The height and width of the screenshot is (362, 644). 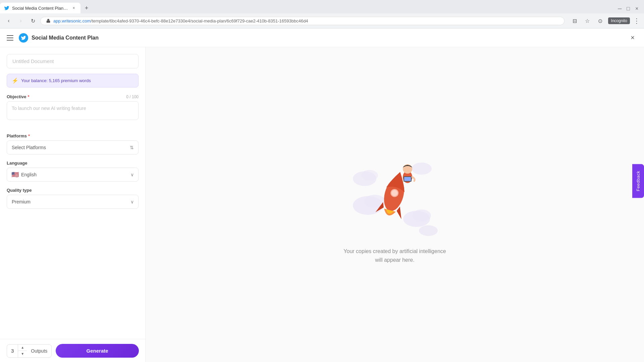 What do you see at coordinates (72, 147) in the screenshot?
I see `platforms-select: Select Platforms Twitter Facebook Instag…` at bounding box center [72, 147].